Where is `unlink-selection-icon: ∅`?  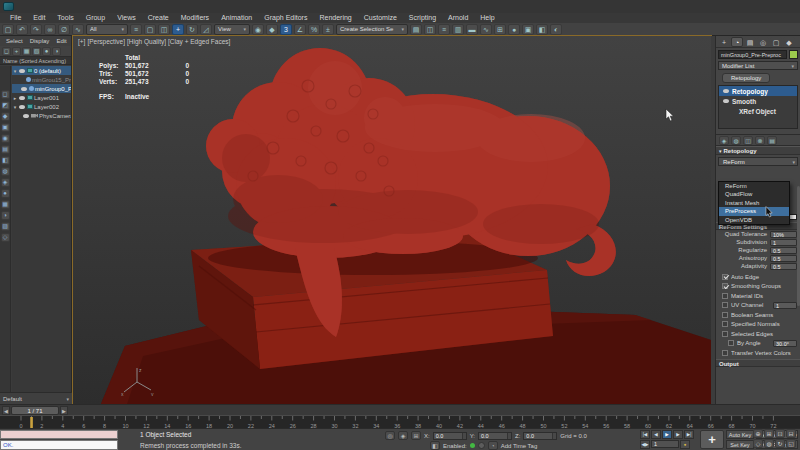 unlink-selection-icon: ∅ is located at coordinates (64, 30).